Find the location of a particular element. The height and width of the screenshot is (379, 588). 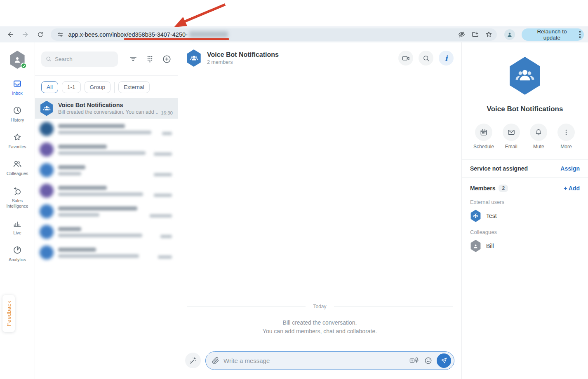

feedback-tab: Feedback is located at coordinates (9, 313).